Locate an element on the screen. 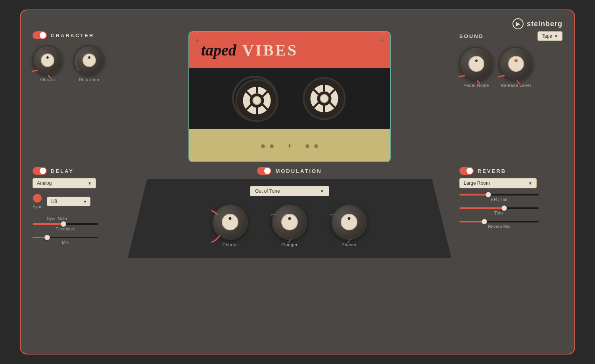 The width and height of the screenshot is (595, 364). sound-section: SOUND Tape ▼ Pedal Noise is located at coordinates (511, 59).